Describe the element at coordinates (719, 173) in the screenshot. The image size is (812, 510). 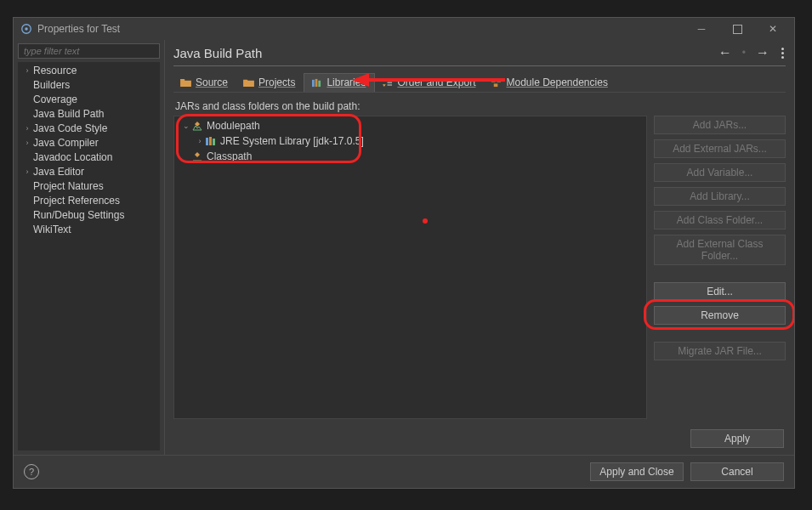
I see `add-variable-button: Add Variable...` at that location.